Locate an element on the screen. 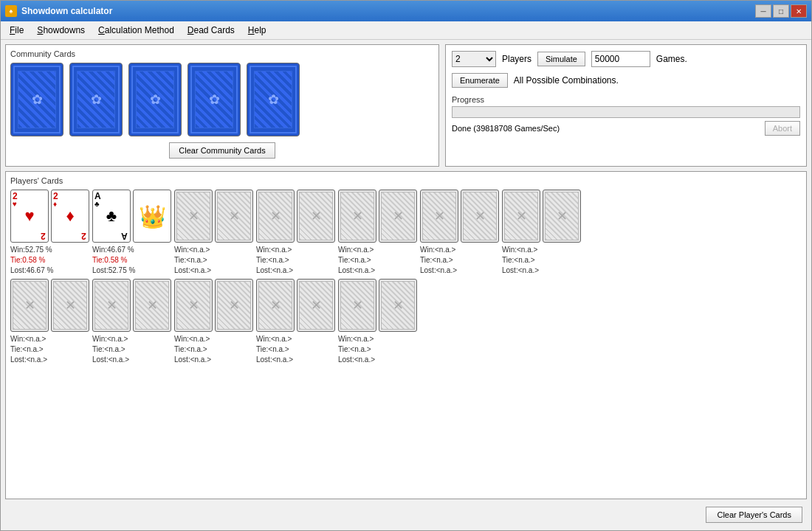 This screenshot has height=531, width=812. player-1-stats: Win:52.75 % Tie:0.58 % Lost:46.67 % is located at coordinates (32, 260).